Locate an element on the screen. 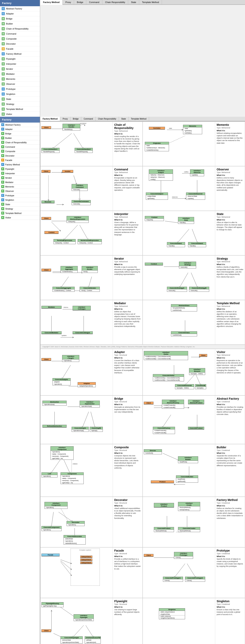 The width and height of the screenshot is (245, 644). fm-product: «interface»Product is located at coordinates (164, 505).